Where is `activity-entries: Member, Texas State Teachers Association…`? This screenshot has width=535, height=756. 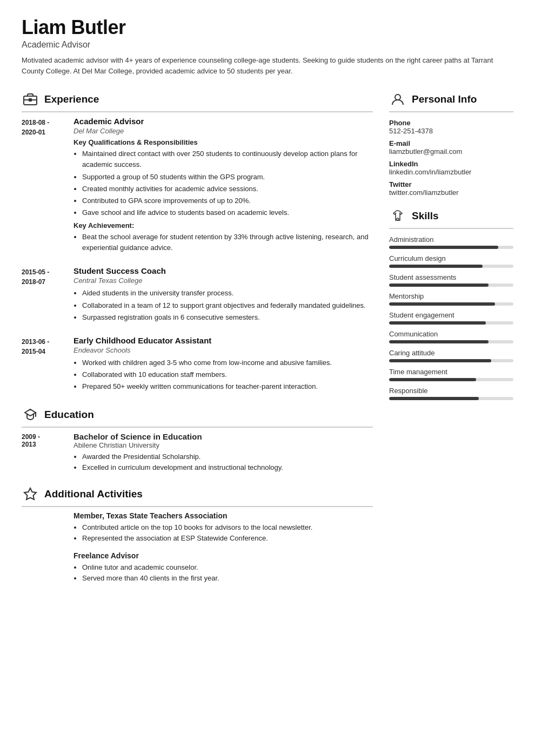 activity-entries: Member, Texas State Teachers Association… is located at coordinates (197, 548).